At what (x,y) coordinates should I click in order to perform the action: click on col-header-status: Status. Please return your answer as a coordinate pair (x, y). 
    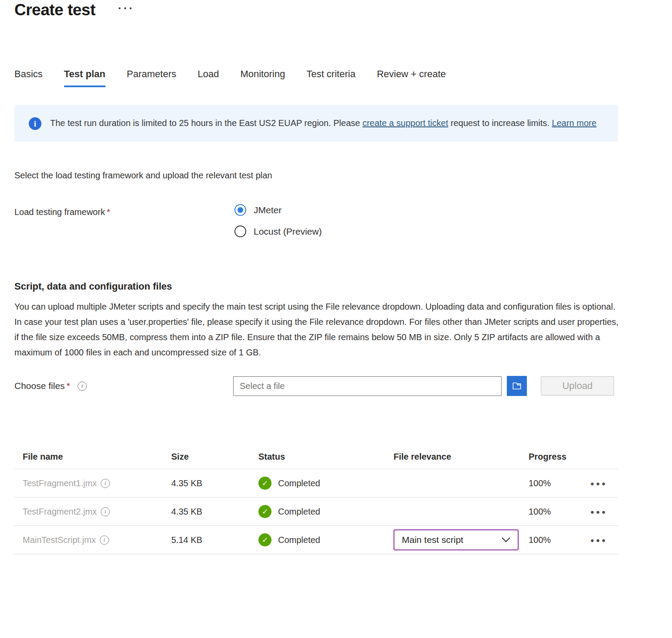
    Looking at the image, I should click on (326, 457).